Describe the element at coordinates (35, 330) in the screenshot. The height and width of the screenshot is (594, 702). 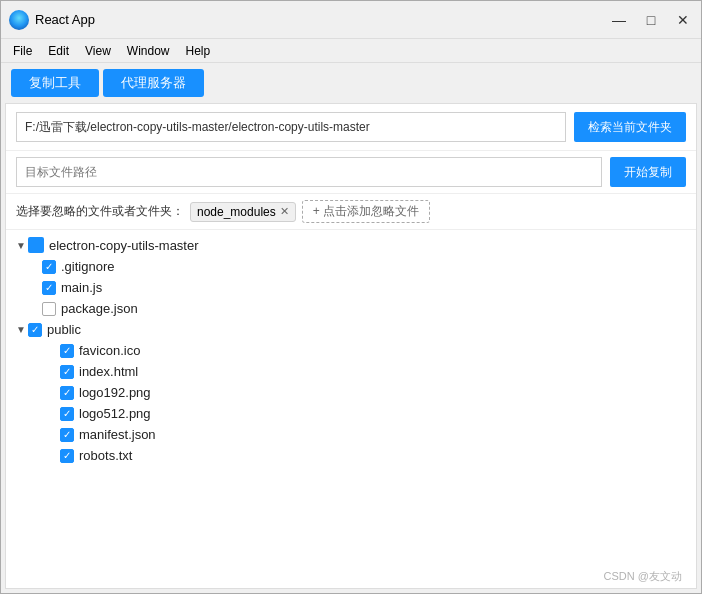
I see `checkbox-public` at that location.